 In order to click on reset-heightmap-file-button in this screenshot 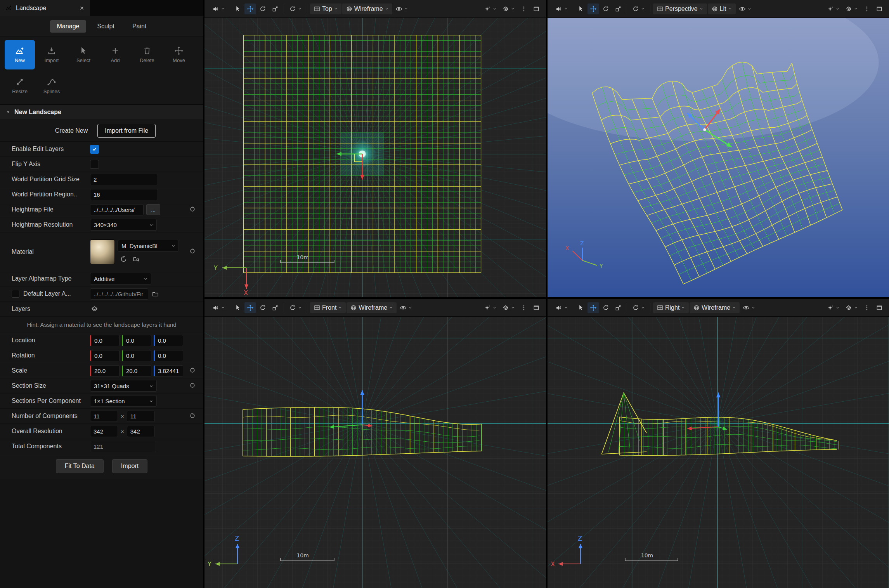, I will do `click(192, 210)`.